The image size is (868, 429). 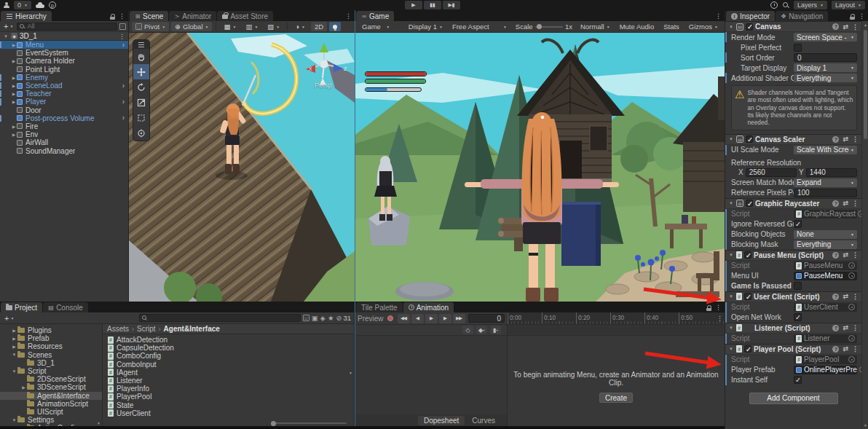 I want to click on add-event-button: ◆+, so click(x=482, y=330).